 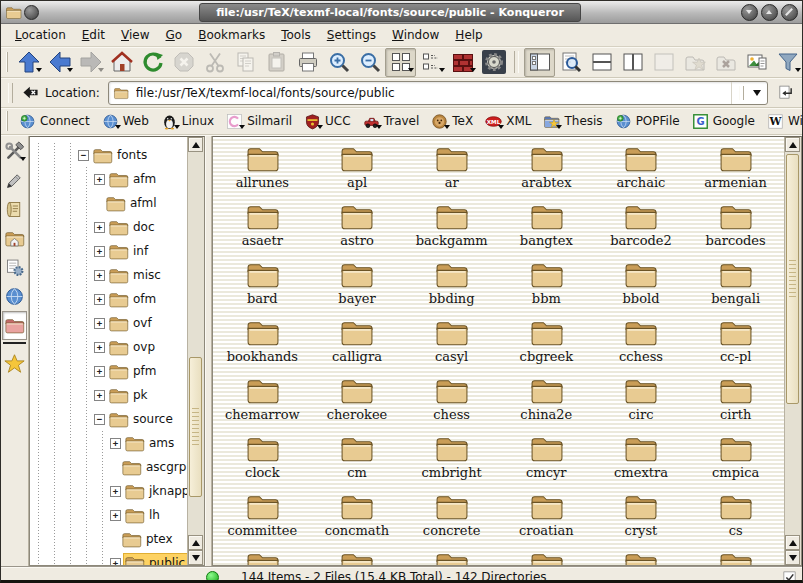 I want to click on filter-button, so click(x=788, y=62).